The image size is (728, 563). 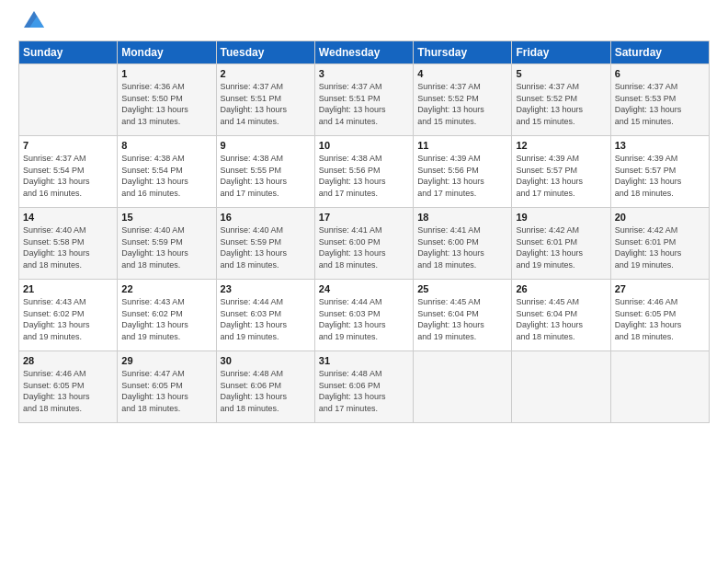 I want to click on day-cell: 22Sunrise: 4:43 AM Sunset: 6:02 PM Dayli…, so click(x=167, y=316).